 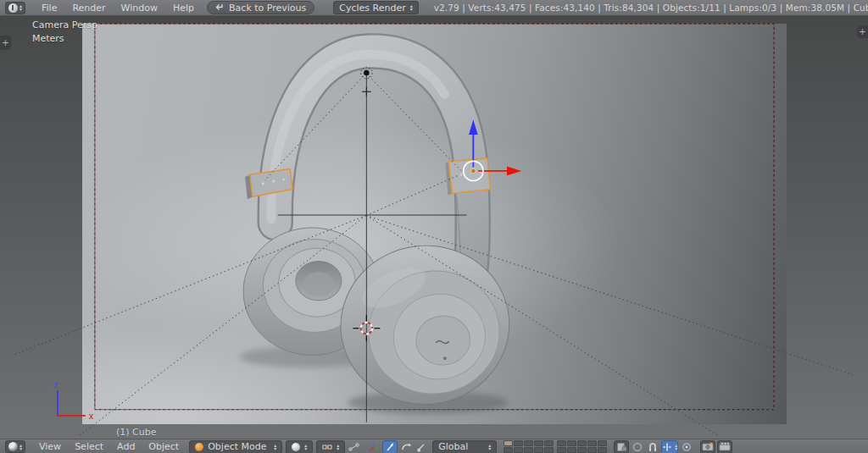 I want to click on back-arrow-icon, so click(x=220, y=8).